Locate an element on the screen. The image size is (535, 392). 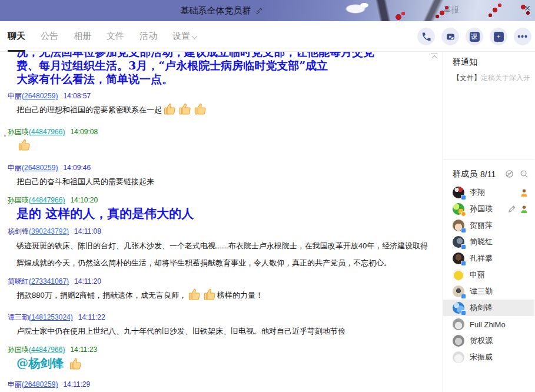
member-name: 申丽 is located at coordinates (477, 275).